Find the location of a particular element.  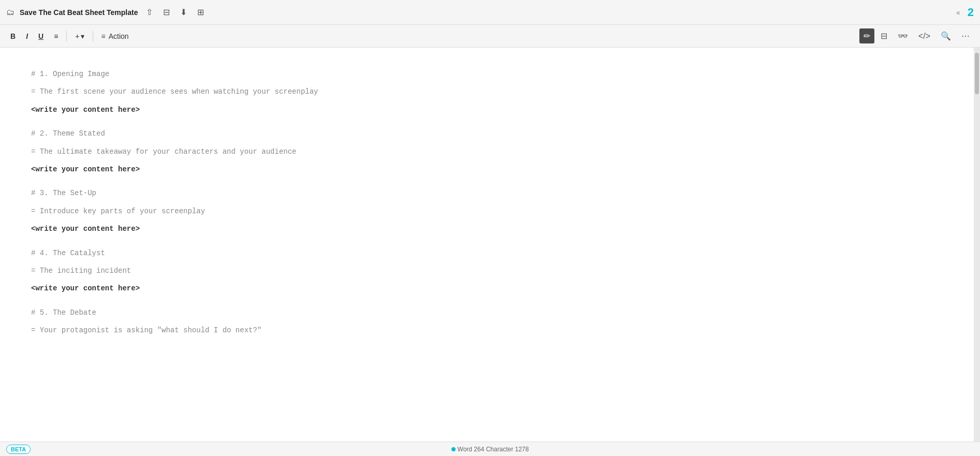

file-icon: 🗂 is located at coordinates (10, 12).